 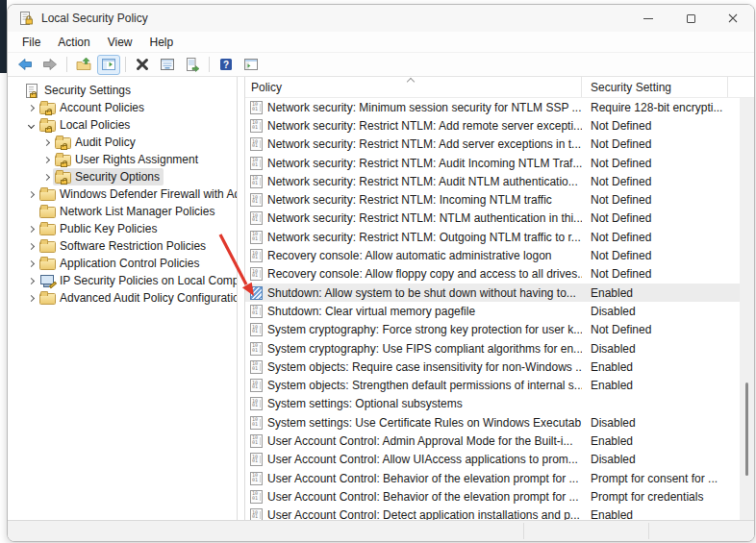 I want to click on policy-row: System objects: Require case insensitivi…, so click(x=500, y=367).